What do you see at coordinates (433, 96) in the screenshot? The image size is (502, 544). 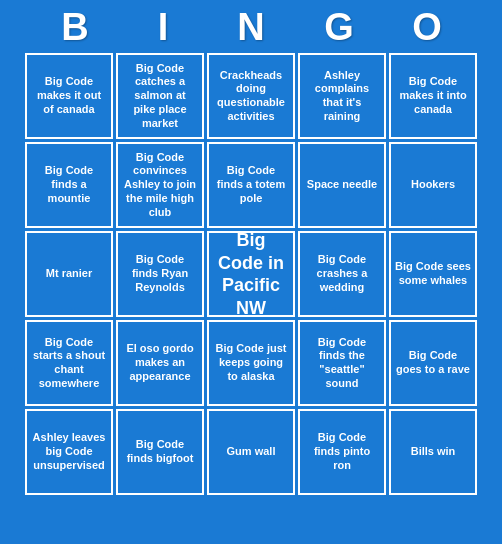 I see `bingo-cell-4: Big Code makes it into canada` at bounding box center [433, 96].